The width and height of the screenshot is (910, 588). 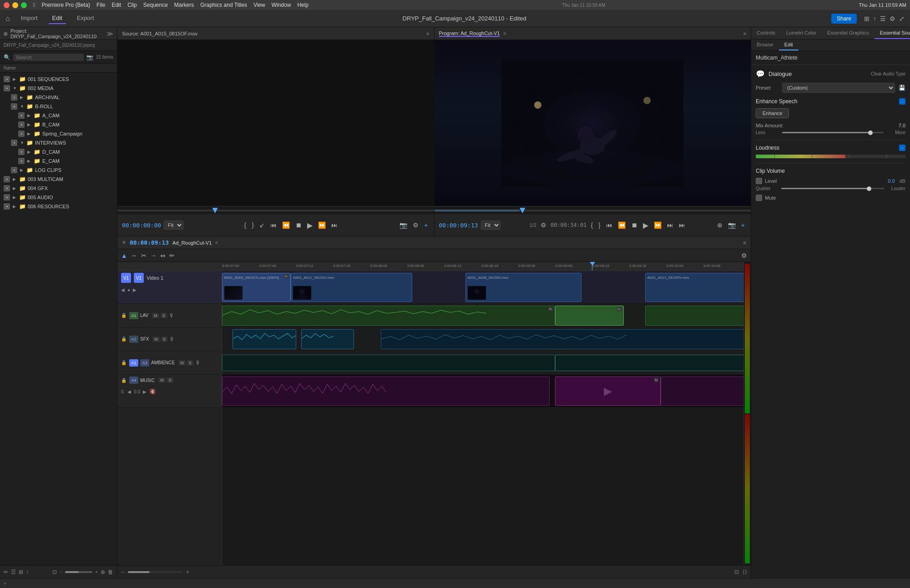 What do you see at coordinates (310, 226) in the screenshot?
I see `play-button: ▶` at bounding box center [310, 226].